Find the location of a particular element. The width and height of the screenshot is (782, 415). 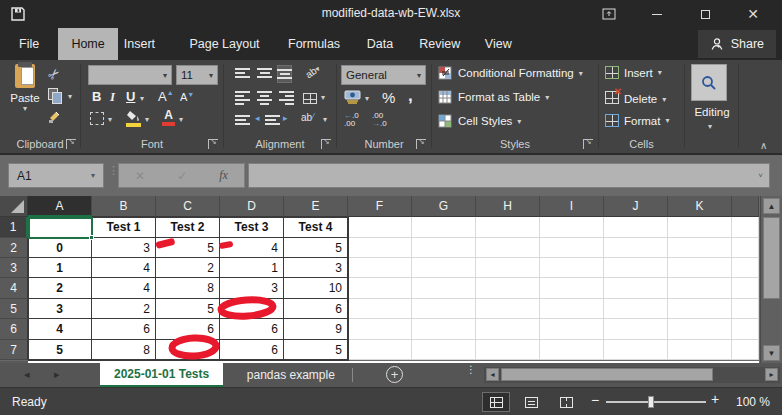

column-header-G: G is located at coordinates (444, 206).